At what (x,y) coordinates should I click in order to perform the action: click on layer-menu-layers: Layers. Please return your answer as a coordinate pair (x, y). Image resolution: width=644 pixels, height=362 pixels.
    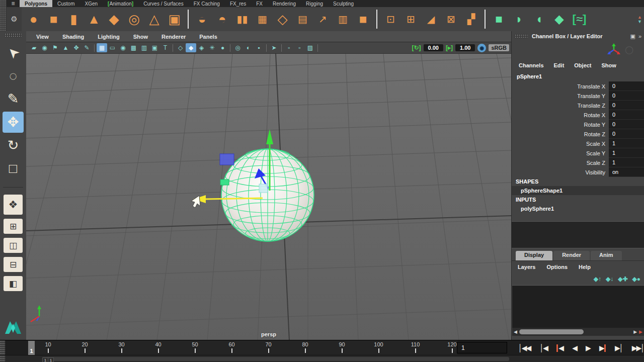
    Looking at the image, I should click on (526, 267).